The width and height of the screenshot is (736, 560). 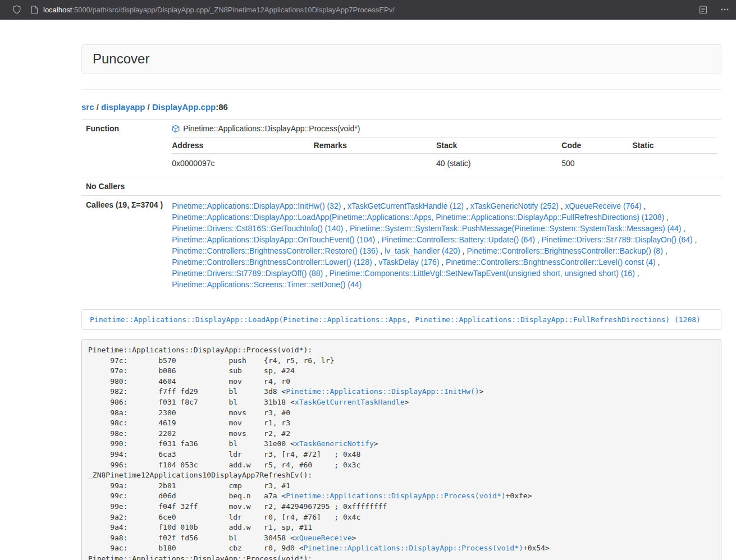 I want to click on stack-value: 40 (static), so click(x=499, y=163).